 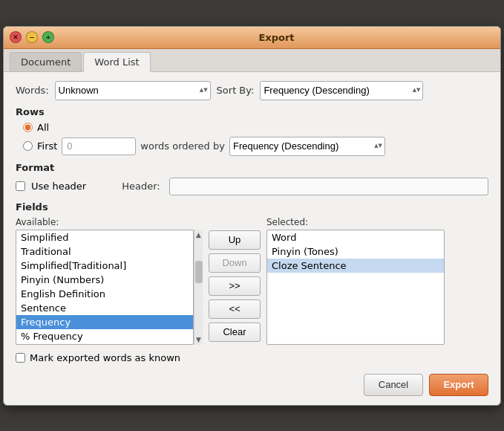 I want to click on sort-by-label: Sort By:, so click(x=236, y=91).